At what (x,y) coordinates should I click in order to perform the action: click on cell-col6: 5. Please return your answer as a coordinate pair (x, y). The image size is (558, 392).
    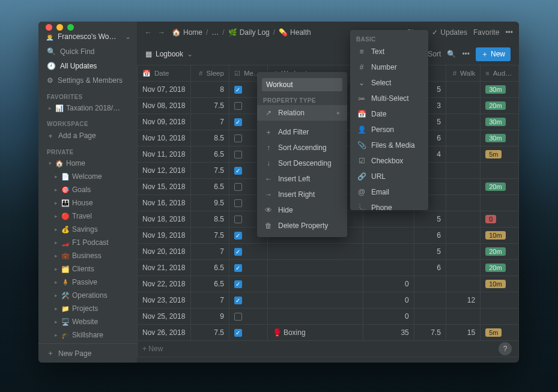
    Looking at the image, I should click on (430, 220).